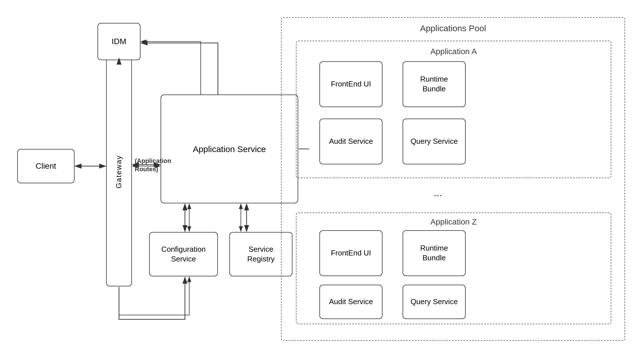 This screenshot has height=358, width=644. Describe the element at coordinates (351, 253) in the screenshot. I see `app-z-frontend-ui-label: FrontEnd UI` at that location.